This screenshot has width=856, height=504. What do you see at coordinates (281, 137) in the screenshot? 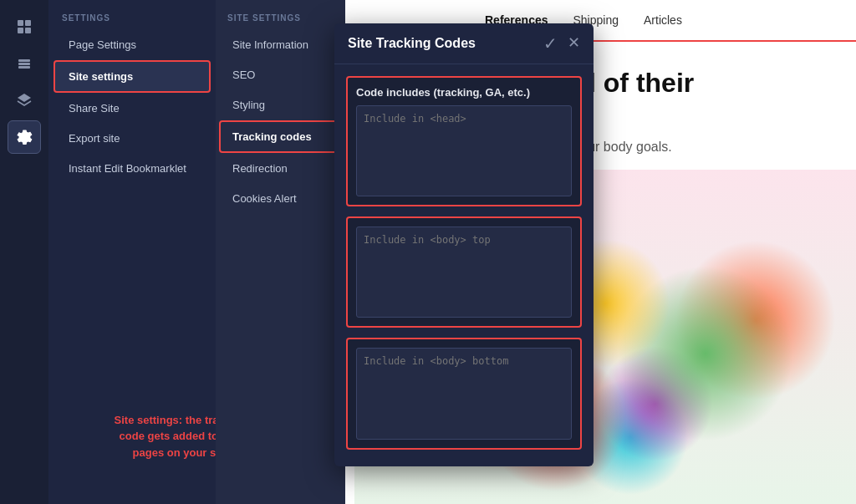
I see `site-settings-item-tracking: Tracking codes` at bounding box center [281, 137].